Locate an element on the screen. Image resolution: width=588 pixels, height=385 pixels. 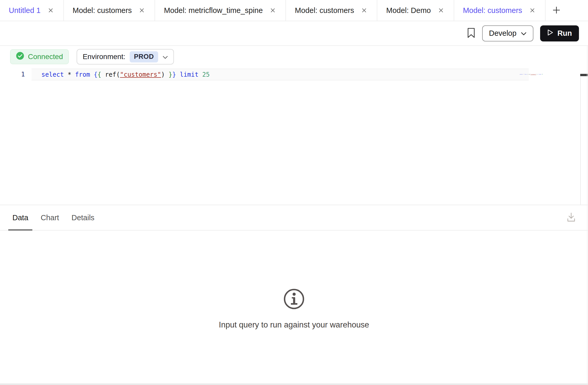
environment-dropdown: Environment: PROD is located at coordinates (125, 57).